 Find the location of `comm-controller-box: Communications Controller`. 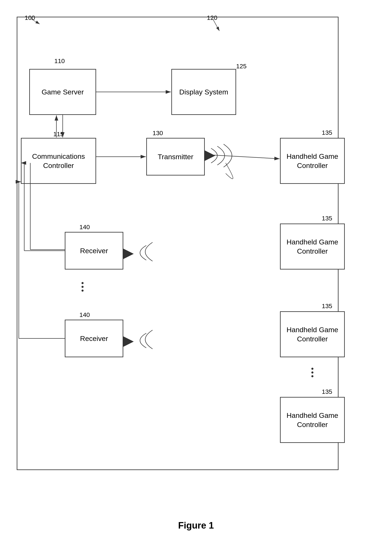

comm-controller-box: Communications Controller is located at coordinates (58, 161).